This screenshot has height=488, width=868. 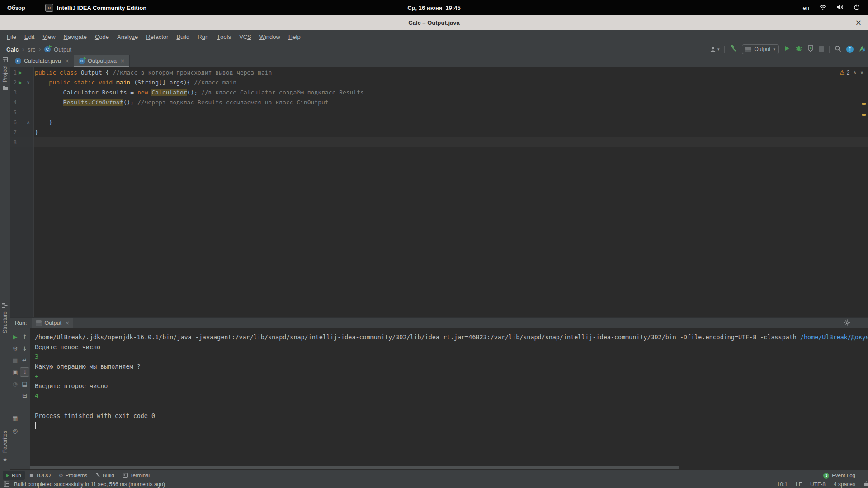 I want to click on ide-update-icon: ↑, so click(x=850, y=49).